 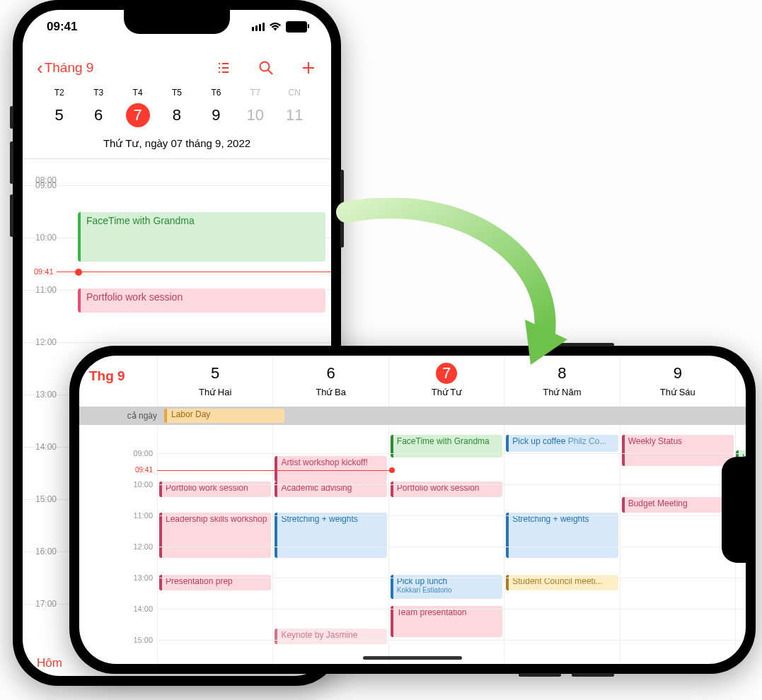 What do you see at coordinates (202, 301) in the screenshot?
I see `event-portfolio-work: Portfolio work session` at bounding box center [202, 301].